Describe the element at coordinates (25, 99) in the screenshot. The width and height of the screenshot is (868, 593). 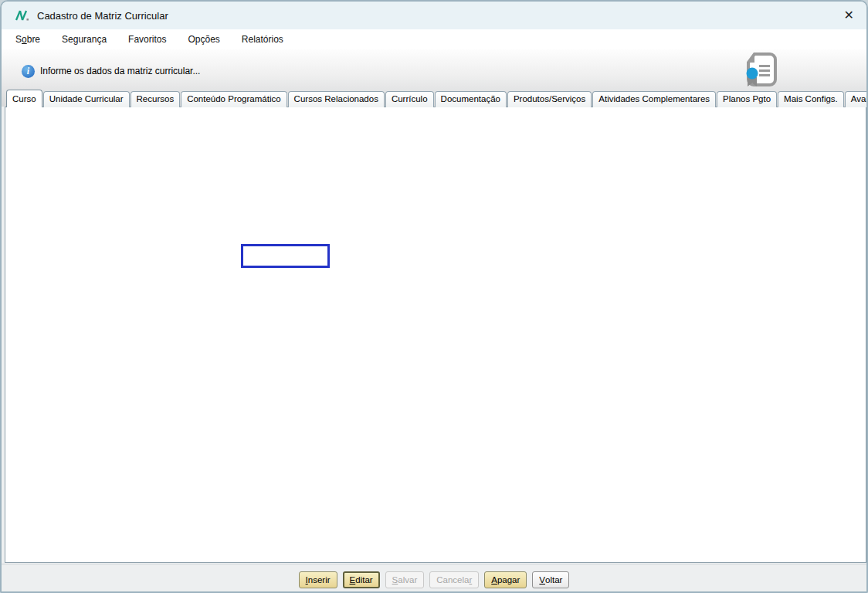
I see `tab-curso: Curso` at that location.